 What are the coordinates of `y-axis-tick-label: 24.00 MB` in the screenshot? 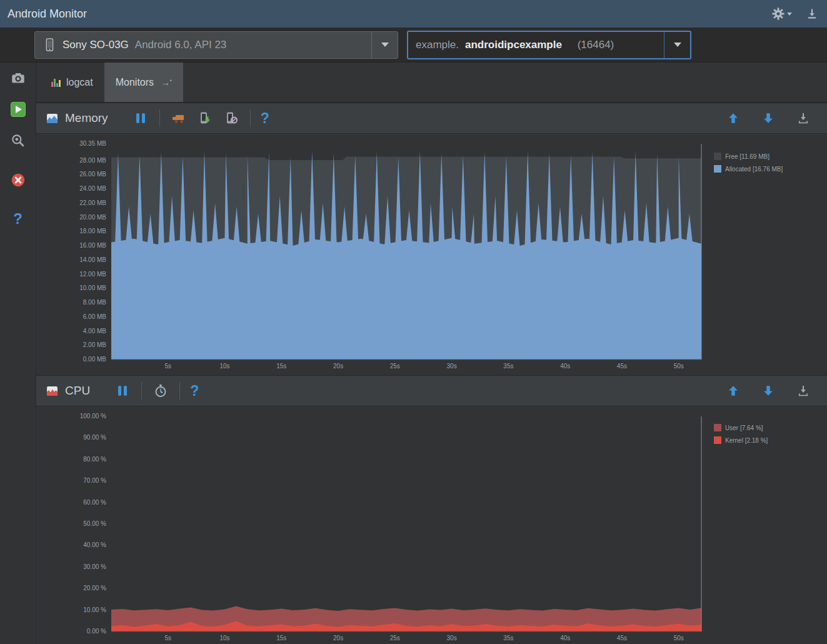 It's located at (93, 189).